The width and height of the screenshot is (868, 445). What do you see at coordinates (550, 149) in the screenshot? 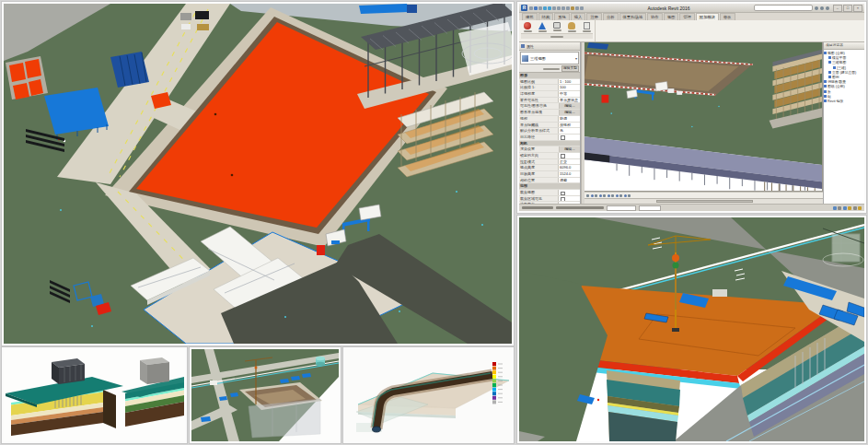
I see `property-row: 渲染设置 编辑...` at bounding box center [550, 149].